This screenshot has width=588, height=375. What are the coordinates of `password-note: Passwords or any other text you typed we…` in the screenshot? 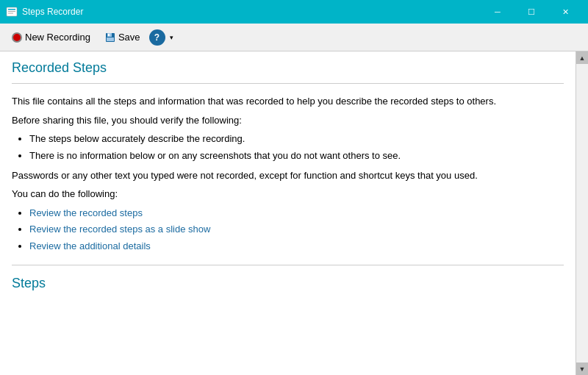 It's located at (288, 176).